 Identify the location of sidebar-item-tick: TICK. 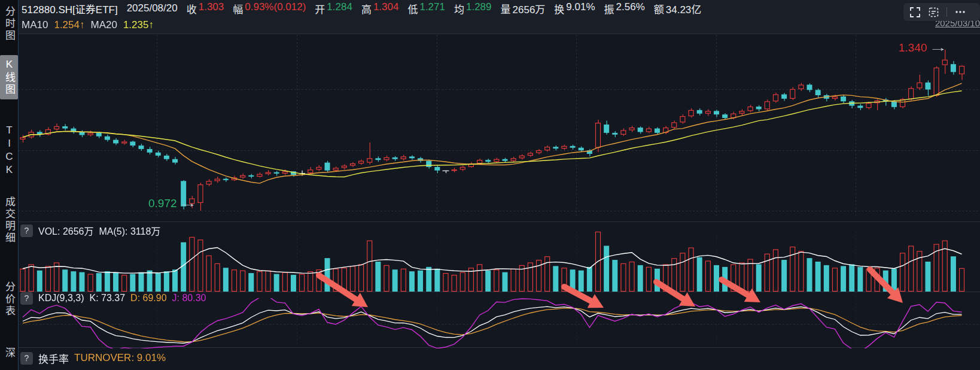
(9, 151).